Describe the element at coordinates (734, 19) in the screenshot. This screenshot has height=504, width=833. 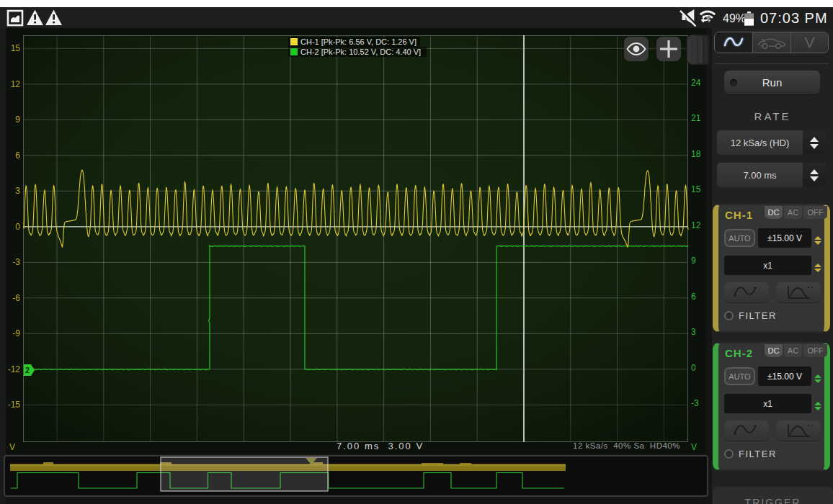
I see `svg-text: 49%` at that location.